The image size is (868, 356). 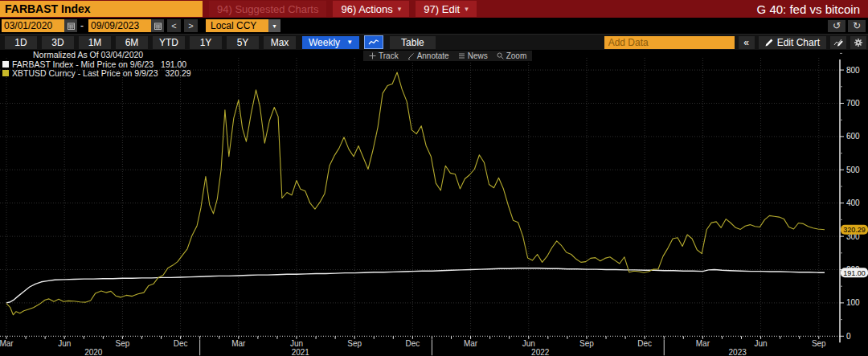 What do you see at coordinates (854, 302) in the screenshot?
I see `svg-text: 100` at bounding box center [854, 302].